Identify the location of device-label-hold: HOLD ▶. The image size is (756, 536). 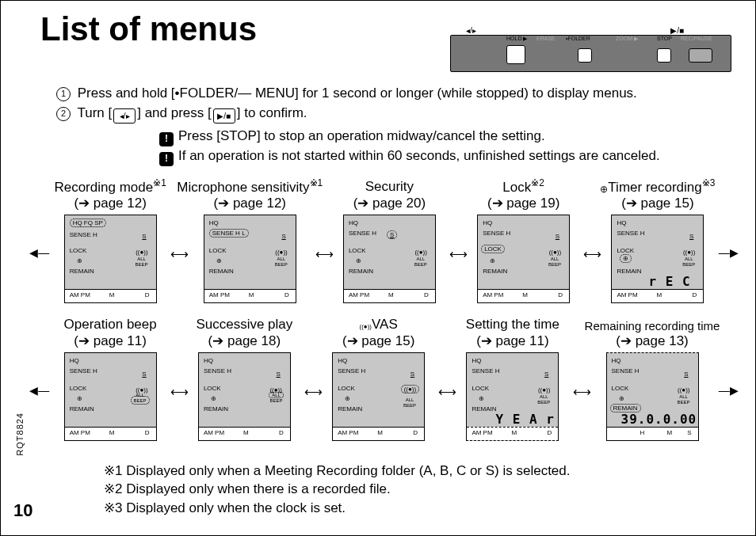
(517, 39).